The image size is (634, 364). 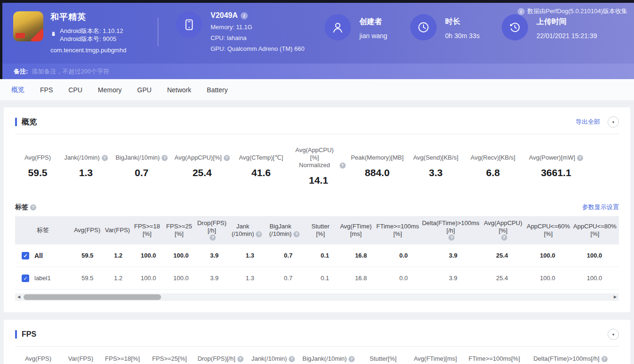 I want to click on chevron-down-icon: ▼, so click(x=613, y=122).